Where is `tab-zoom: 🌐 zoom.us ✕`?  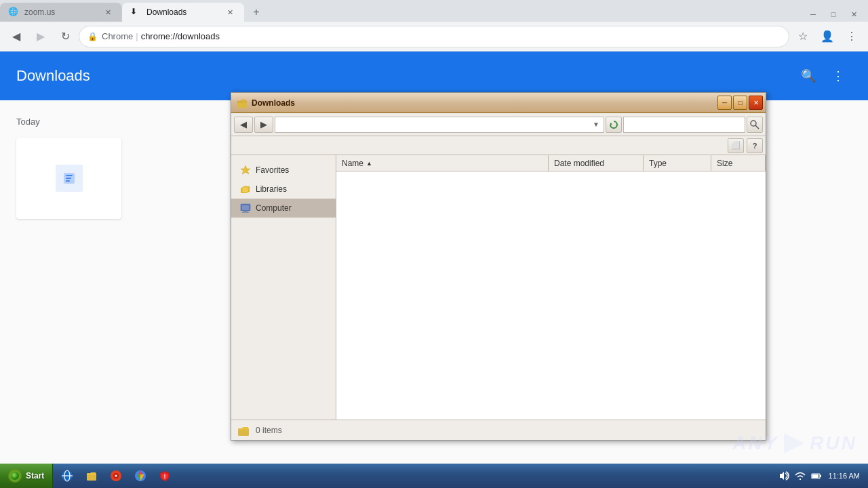 tab-zoom: 🌐 zoom.us ✕ is located at coordinates (61, 12).